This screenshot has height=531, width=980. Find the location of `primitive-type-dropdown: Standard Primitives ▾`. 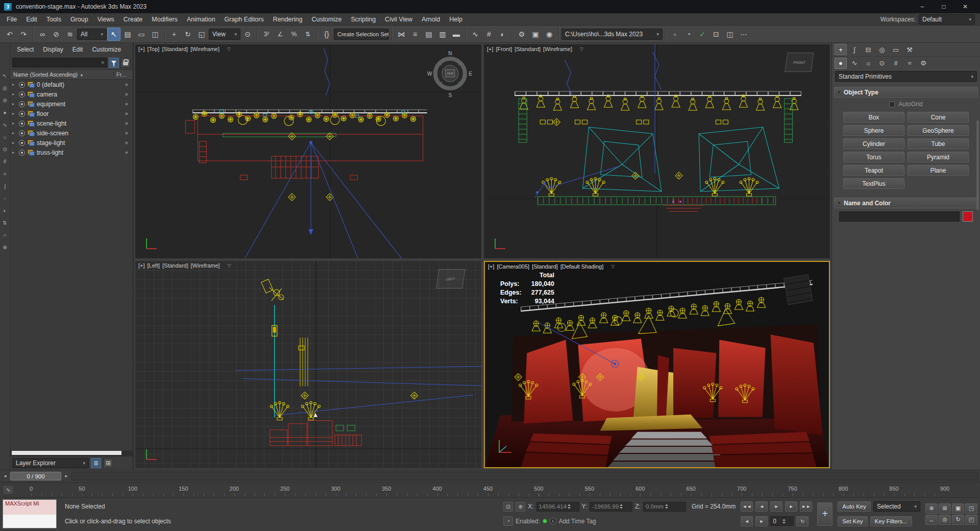

primitive-type-dropdown: Standard Primitives ▾ is located at coordinates (906, 77).